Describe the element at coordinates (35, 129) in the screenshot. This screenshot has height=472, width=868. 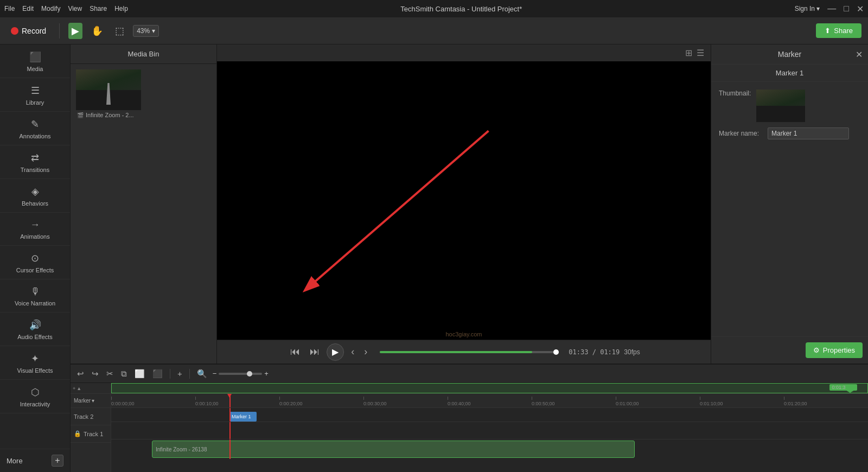
I see `sidebar-item-annotations: ✎ Annotations` at that location.